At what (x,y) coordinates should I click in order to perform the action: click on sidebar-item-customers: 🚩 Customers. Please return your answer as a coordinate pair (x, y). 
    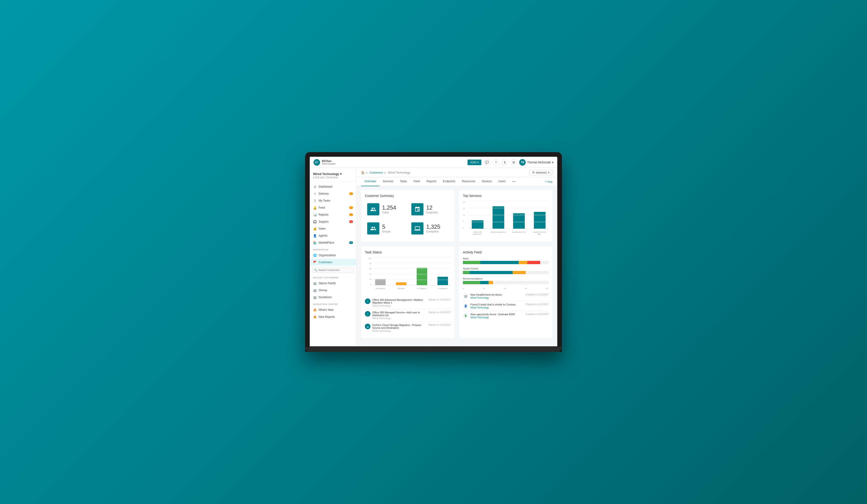
    Looking at the image, I should click on (333, 262).